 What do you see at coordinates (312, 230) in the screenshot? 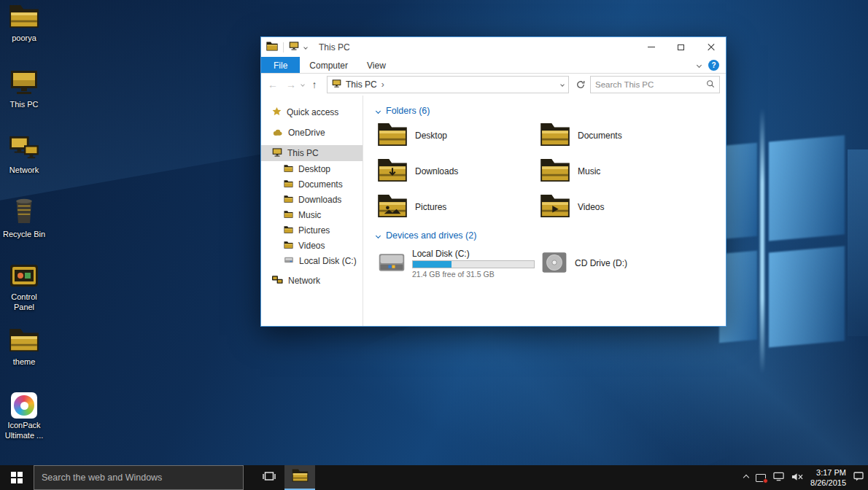
I see `nav-item-pictures: Pictures` at bounding box center [312, 230].